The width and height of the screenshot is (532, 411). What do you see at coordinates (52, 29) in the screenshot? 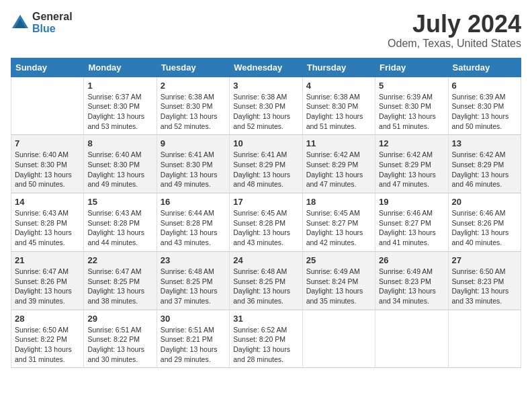
I see `logo-blue: Blue` at bounding box center [52, 29].